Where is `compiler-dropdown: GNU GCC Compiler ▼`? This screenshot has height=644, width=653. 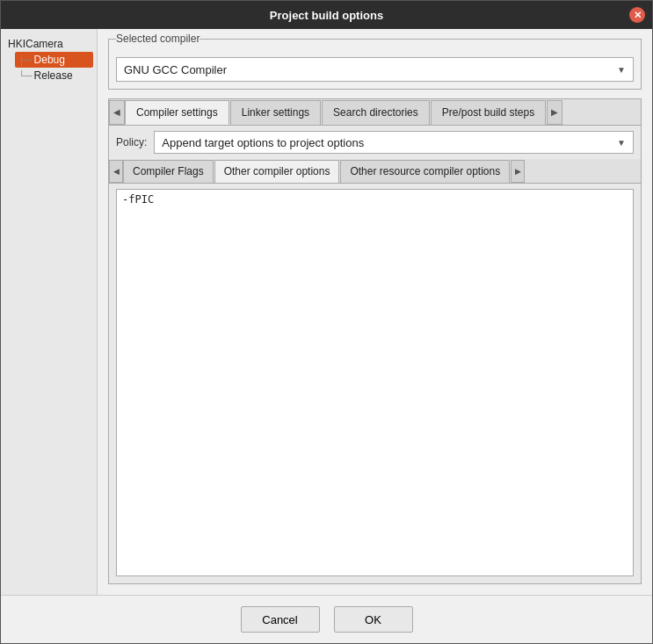
compiler-dropdown: GNU GCC Compiler ▼ is located at coordinates (374, 69).